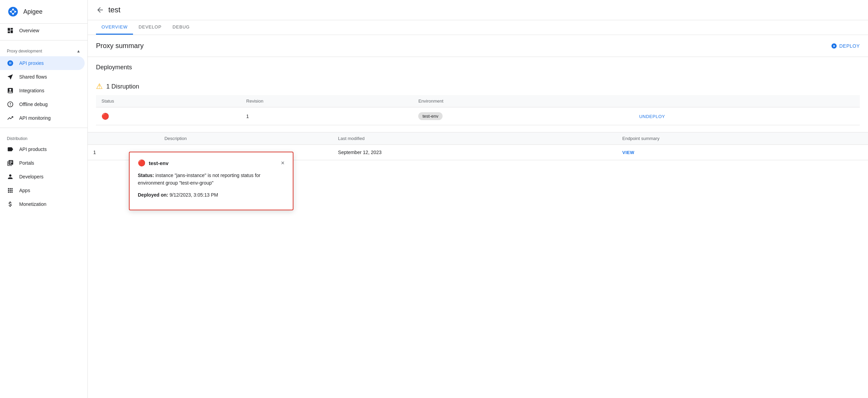 The image size is (868, 398). What do you see at coordinates (10, 149) in the screenshot?
I see `api-products-icon` at bounding box center [10, 149].